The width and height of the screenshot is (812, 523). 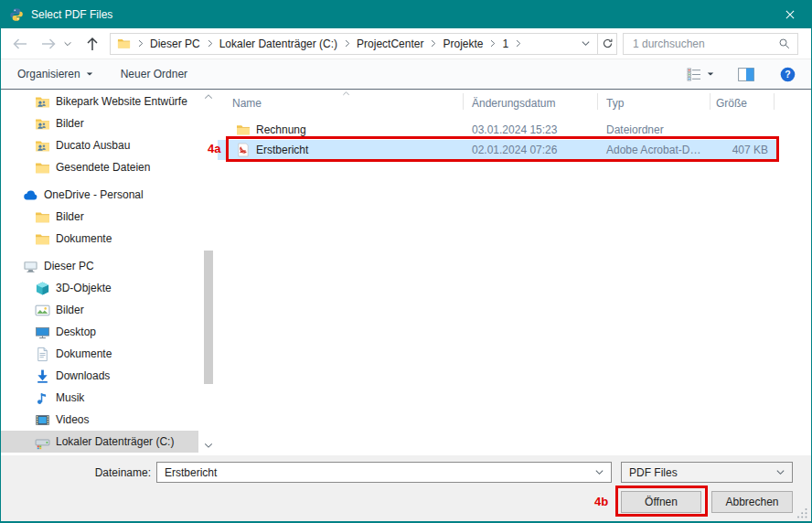 What do you see at coordinates (247, 103) in the screenshot?
I see `column-header-name: Name` at bounding box center [247, 103].